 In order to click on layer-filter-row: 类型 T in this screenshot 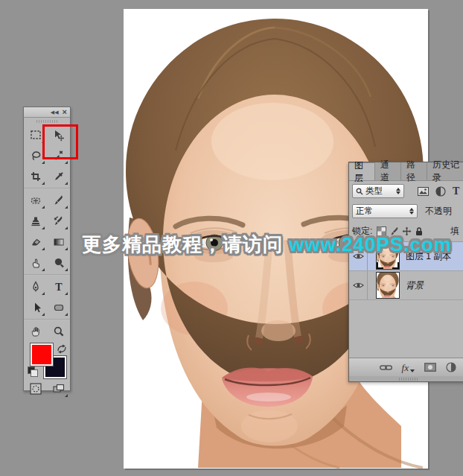, I will do `click(406, 191)`.